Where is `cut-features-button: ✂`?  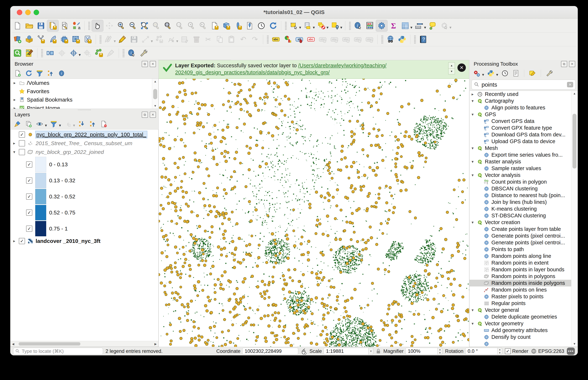 cut-features-button: ✂ is located at coordinates (208, 39).